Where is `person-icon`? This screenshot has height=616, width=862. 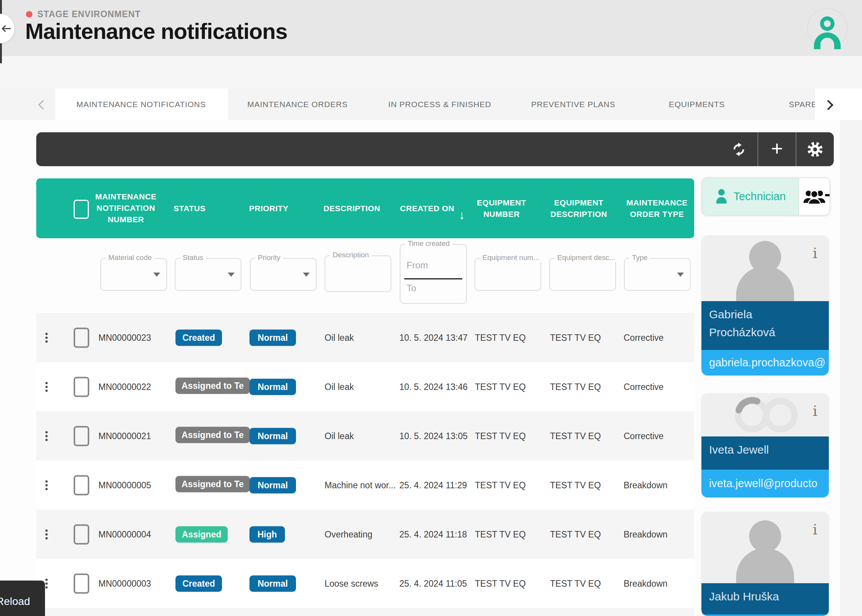
person-icon is located at coordinates (765, 536).